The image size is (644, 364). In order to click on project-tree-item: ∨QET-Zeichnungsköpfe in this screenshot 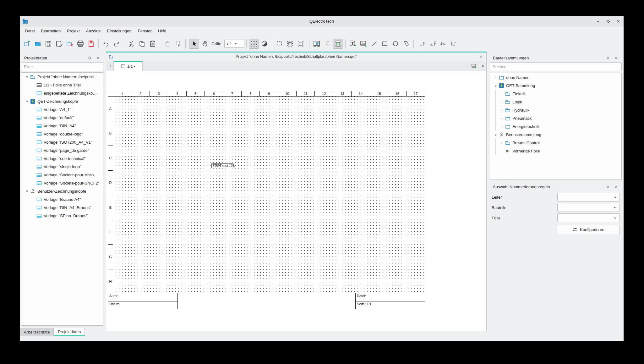, I will do `click(62, 101)`.